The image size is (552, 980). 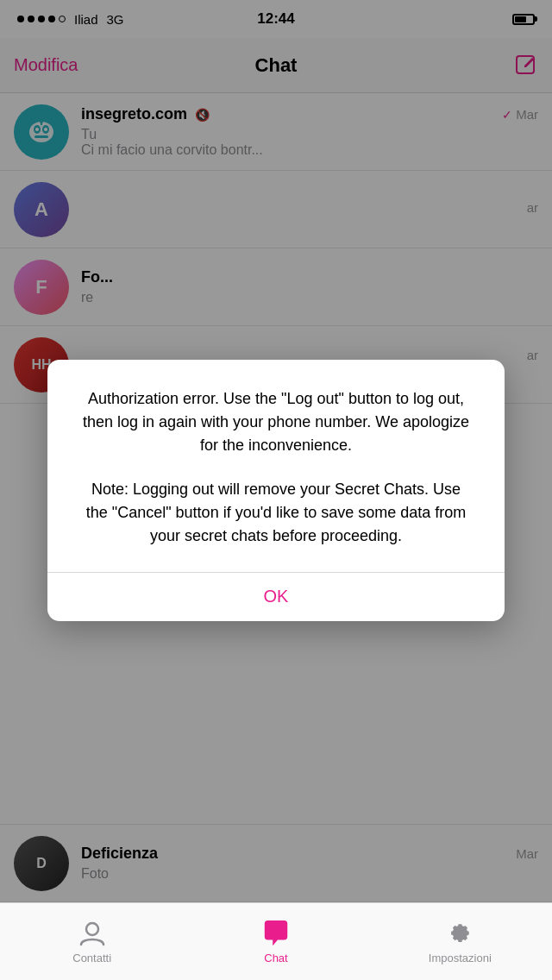 What do you see at coordinates (276, 597) in the screenshot?
I see `alert-actions: OK` at bounding box center [276, 597].